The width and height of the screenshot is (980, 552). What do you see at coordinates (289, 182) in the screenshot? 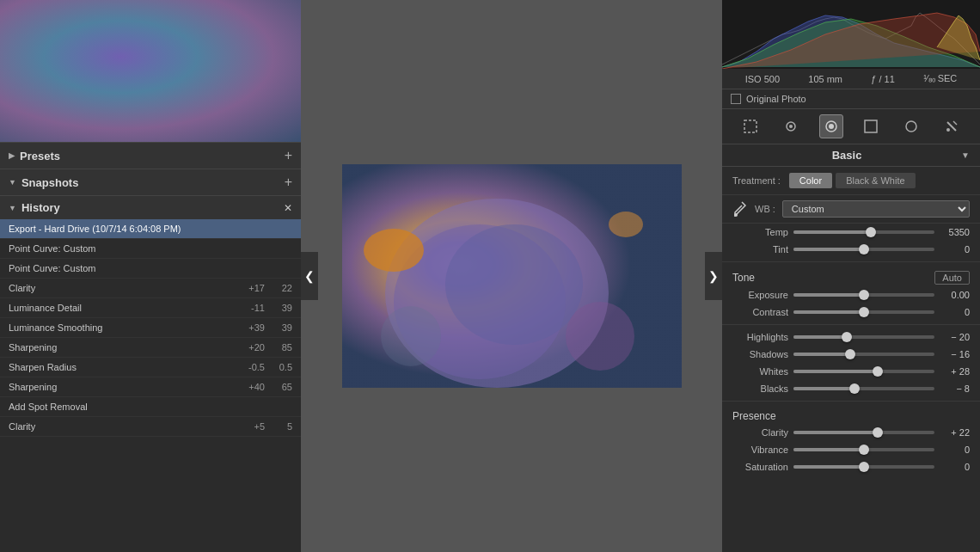
I see `snapshots-add-button: +` at bounding box center [289, 182].